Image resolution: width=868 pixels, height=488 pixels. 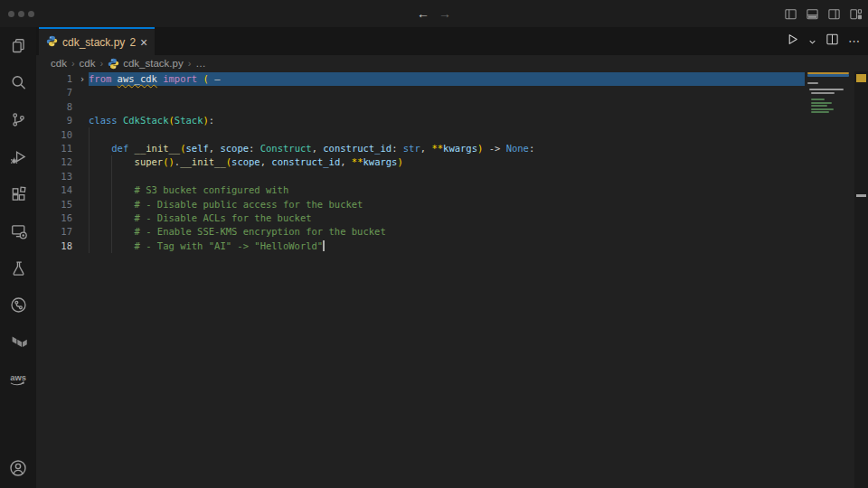 I want to click on extensions-icon, so click(x=18, y=193).